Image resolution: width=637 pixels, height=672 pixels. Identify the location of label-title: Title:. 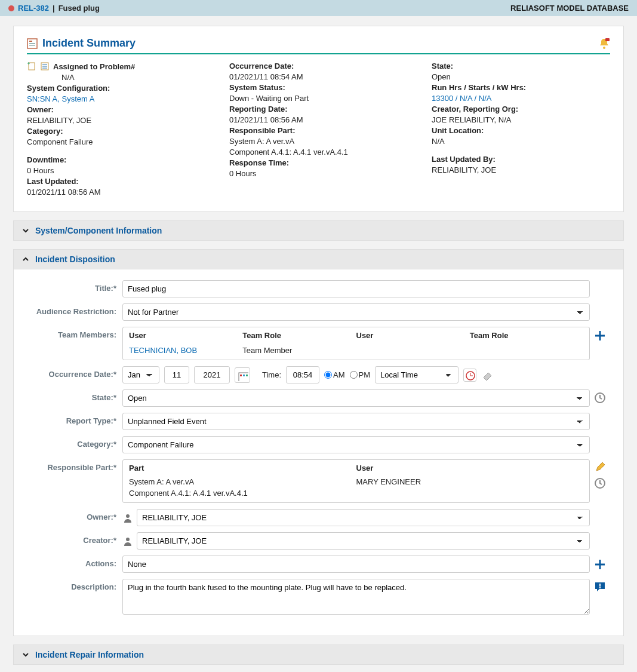
(75, 287).